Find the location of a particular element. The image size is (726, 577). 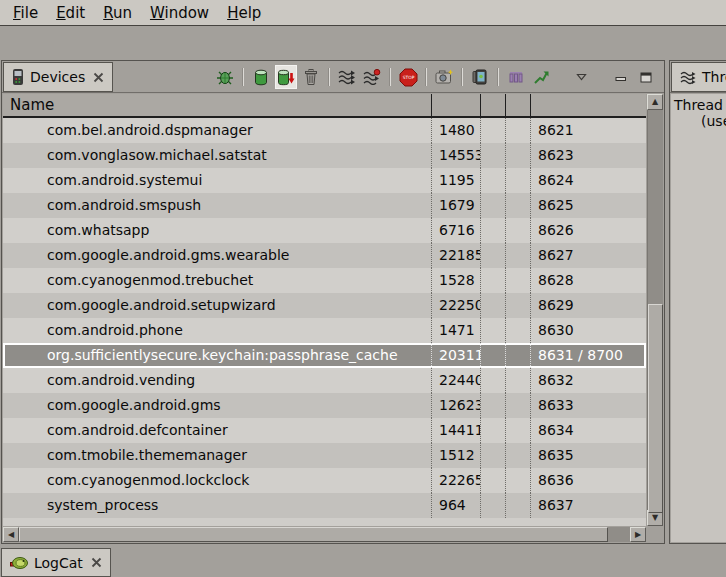

cell-pid: 22440 is located at coordinates (456, 380).